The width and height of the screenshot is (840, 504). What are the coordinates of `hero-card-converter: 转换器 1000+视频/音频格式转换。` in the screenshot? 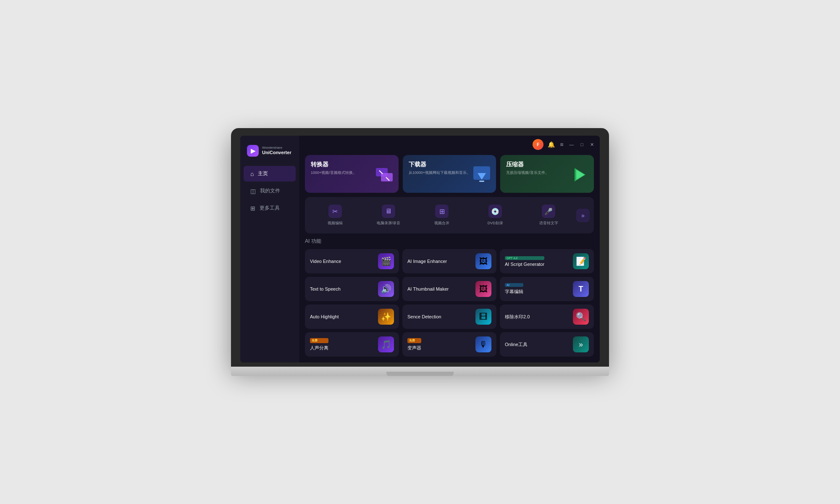 It's located at (352, 174).